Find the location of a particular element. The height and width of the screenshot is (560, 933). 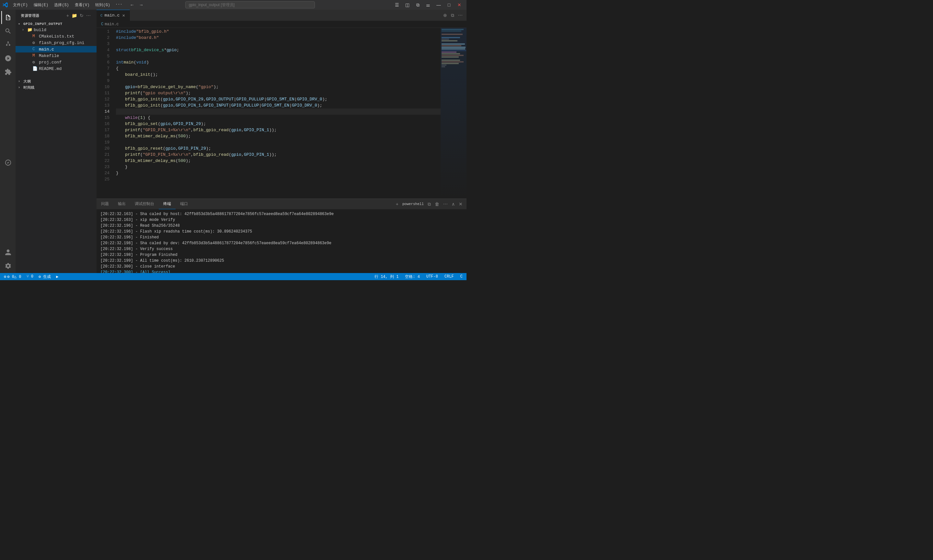

tree-item-cmake: › M CMakeLists.txt is located at coordinates (56, 36).